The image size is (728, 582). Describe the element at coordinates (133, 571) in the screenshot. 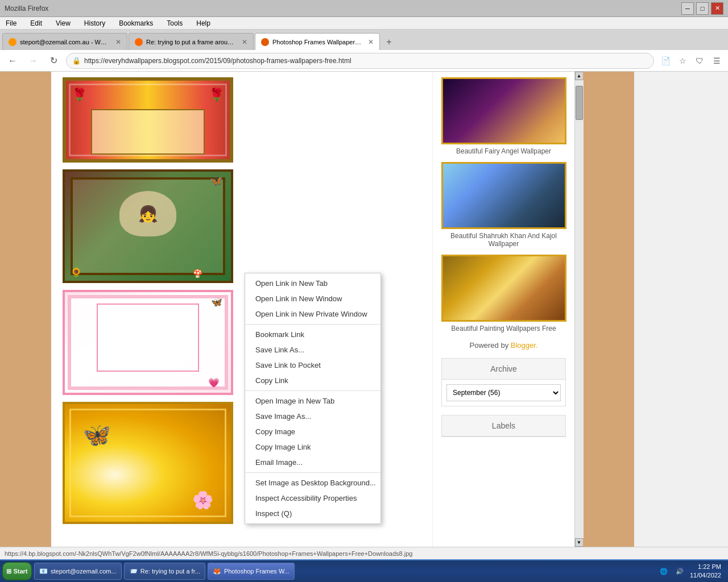

I see `taskbar-item-2-icon: 📨` at that location.